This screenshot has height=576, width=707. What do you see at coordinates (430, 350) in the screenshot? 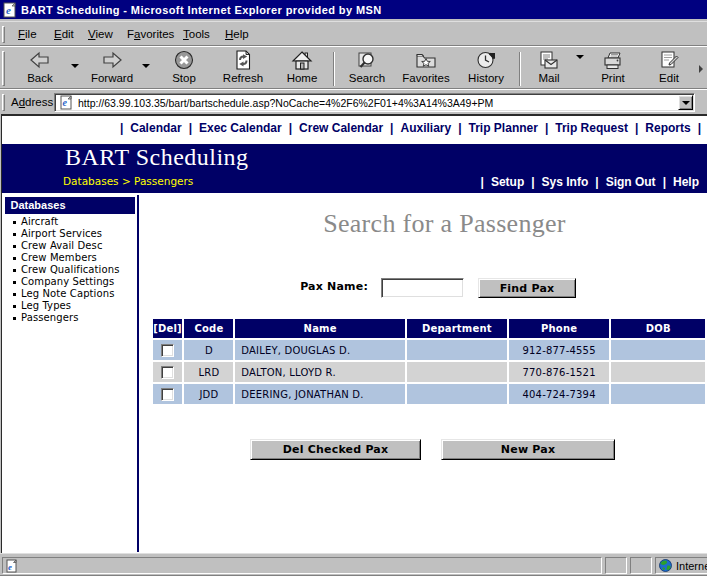
I see `table-row: D DAILEY, DOUGLAS D. 912-877-4555` at bounding box center [430, 350].